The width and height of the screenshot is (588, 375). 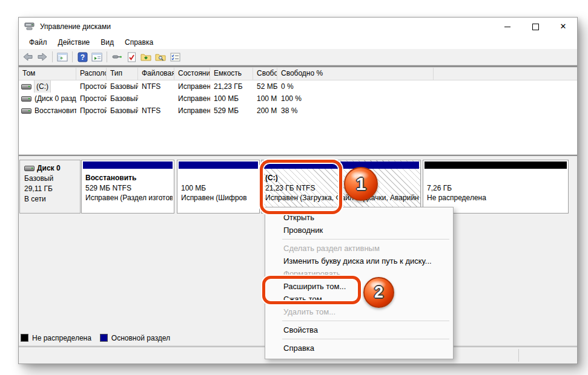 I want to click on cell-free-percent: 100 %, so click(x=355, y=99).